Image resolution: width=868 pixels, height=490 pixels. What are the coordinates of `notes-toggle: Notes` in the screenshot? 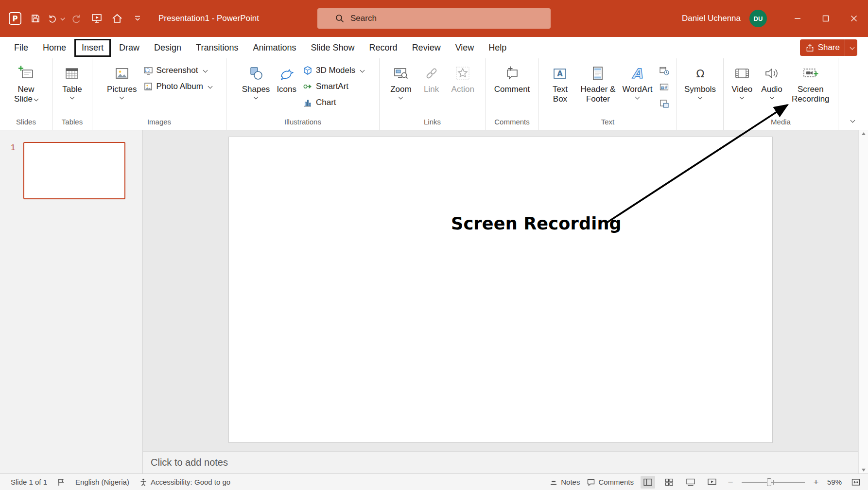 It's located at (565, 482).